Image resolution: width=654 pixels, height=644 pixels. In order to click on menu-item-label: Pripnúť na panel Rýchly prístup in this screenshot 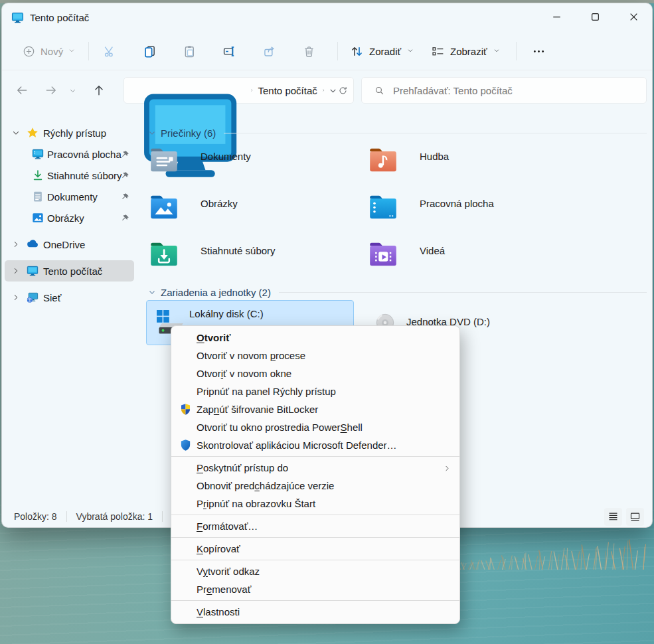, I will do `click(266, 392)`.